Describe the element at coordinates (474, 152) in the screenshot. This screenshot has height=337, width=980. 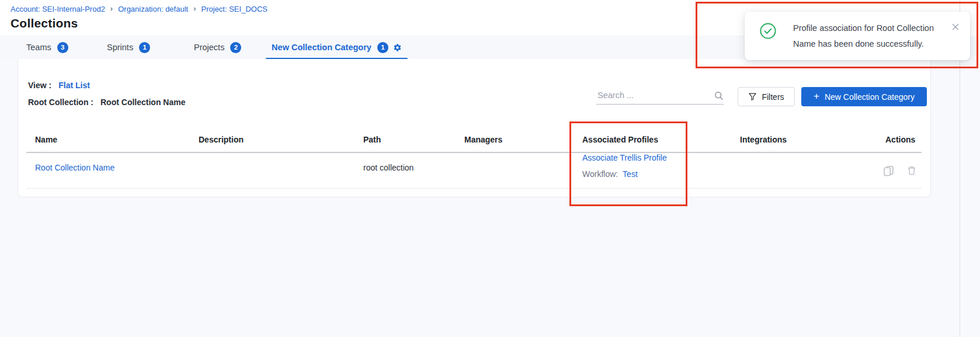
I see `table-header-divider` at that location.